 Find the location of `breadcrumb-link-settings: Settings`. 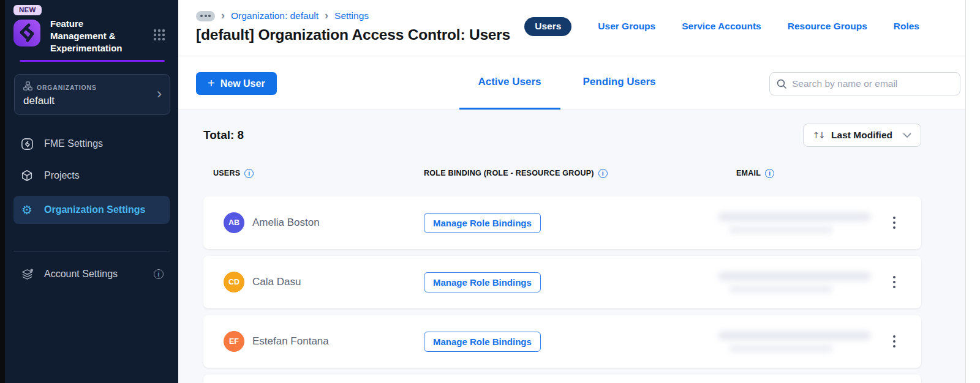

breadcrumb-link-settings: Settings is located at coordinates (352, 16).